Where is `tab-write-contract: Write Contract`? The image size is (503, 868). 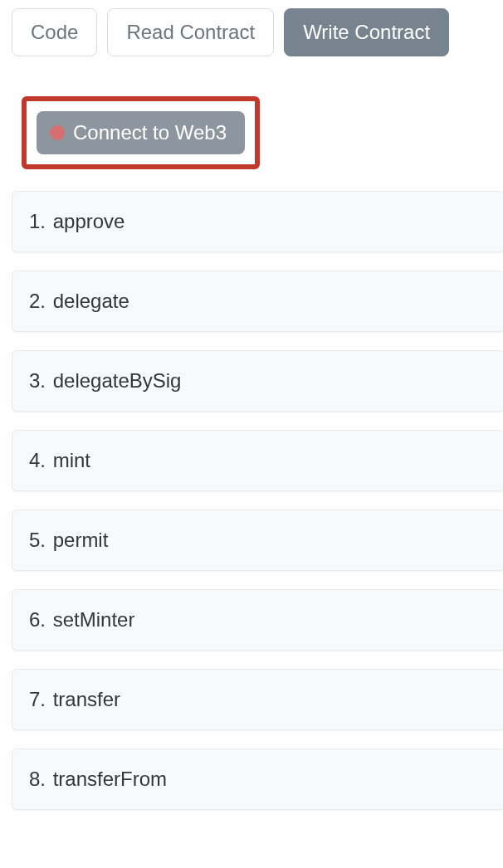 tab-write-contract: Write Contract is located at coordinates (367, 32).